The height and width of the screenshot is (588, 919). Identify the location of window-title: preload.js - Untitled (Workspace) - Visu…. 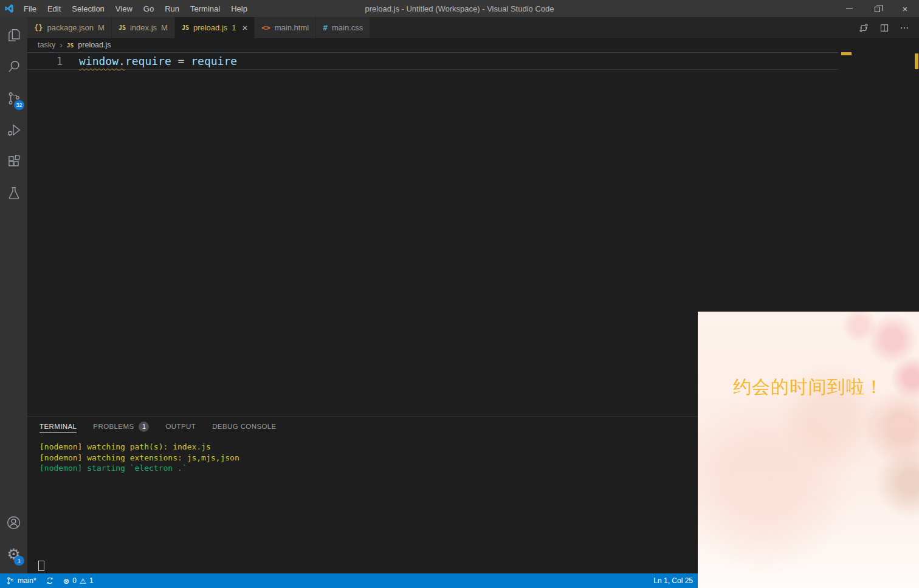
(460, 9).